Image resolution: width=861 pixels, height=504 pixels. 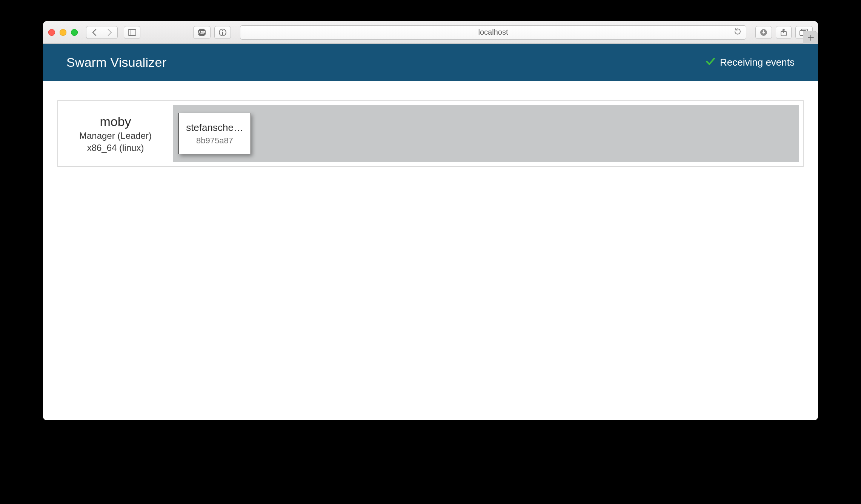 I want to click on browser-toolbar: ABP localhost, so click(x=430, y=32).